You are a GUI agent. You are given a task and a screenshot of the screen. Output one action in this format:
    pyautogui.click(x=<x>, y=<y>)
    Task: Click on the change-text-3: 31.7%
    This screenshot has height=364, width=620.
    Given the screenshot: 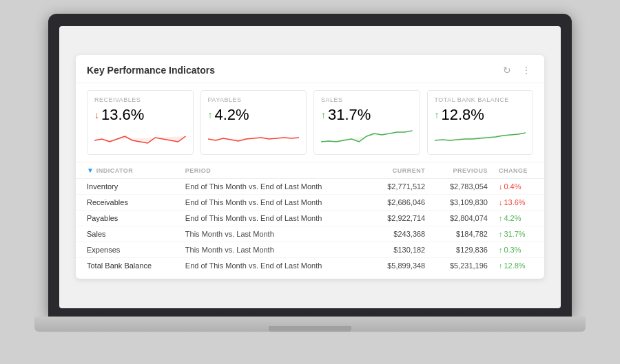 What is the action you would take?
    pyautogui.click(x=514, y=234)
    